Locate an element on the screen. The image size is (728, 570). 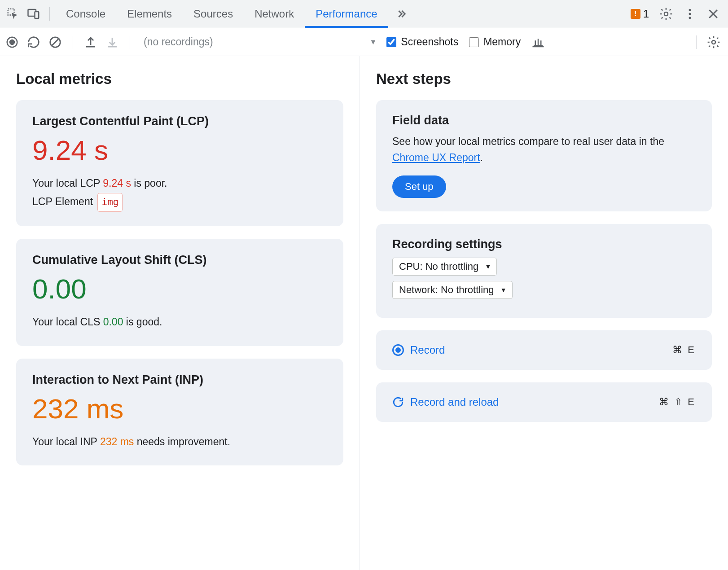
issues-count: 1 is located at coordinates (646, 14).